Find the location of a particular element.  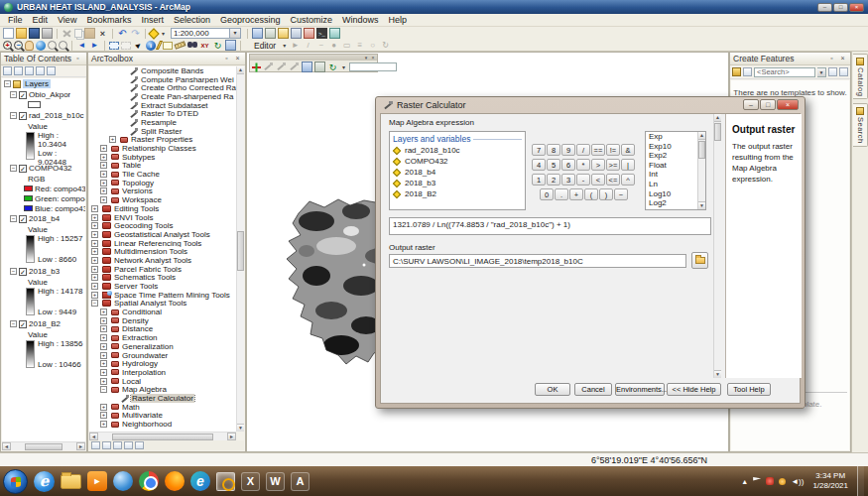

keypad-button-7: 7 is located at coordinates (539, 150).